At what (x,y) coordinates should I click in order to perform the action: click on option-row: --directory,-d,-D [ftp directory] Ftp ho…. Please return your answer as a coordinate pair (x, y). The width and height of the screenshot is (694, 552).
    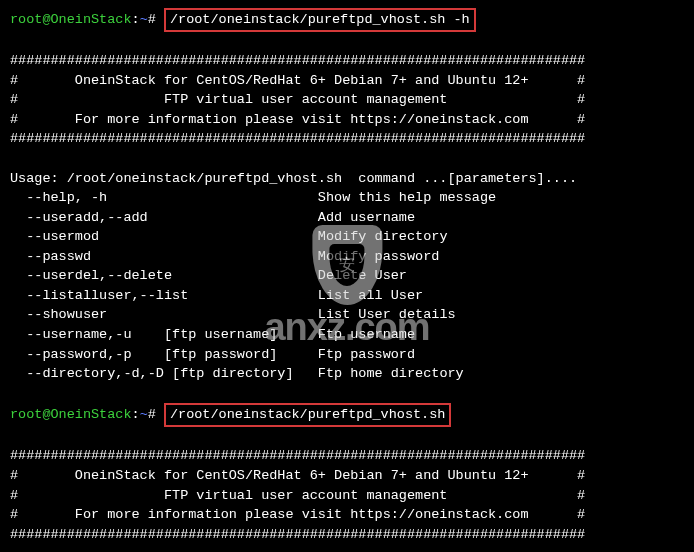
    Looking at the image, I should click on (347, 374).